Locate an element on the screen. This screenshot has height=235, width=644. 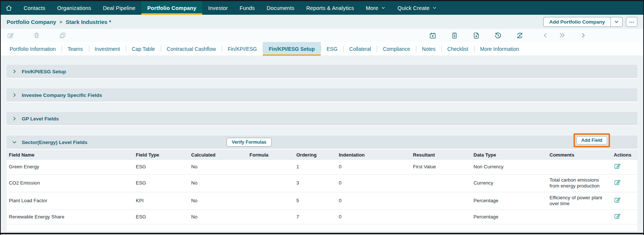
calendar-add-icon is located at coordinates (433, 35).